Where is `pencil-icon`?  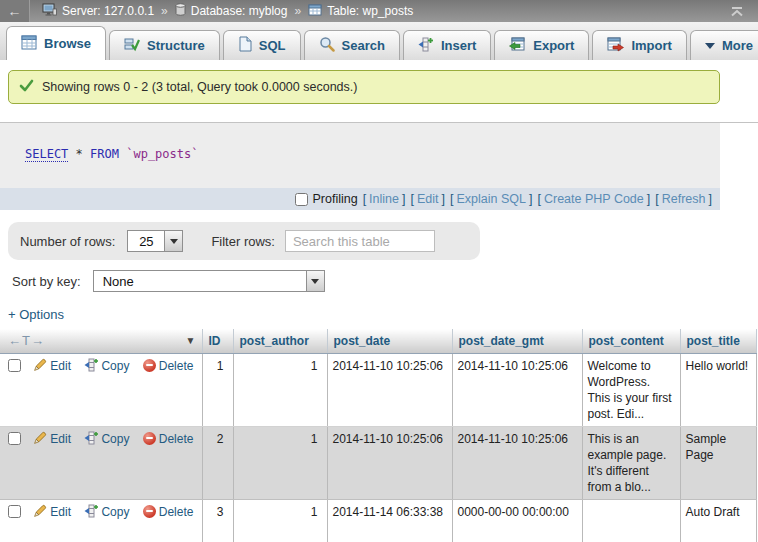
pencil-icon is located at coordinates (40, 365).